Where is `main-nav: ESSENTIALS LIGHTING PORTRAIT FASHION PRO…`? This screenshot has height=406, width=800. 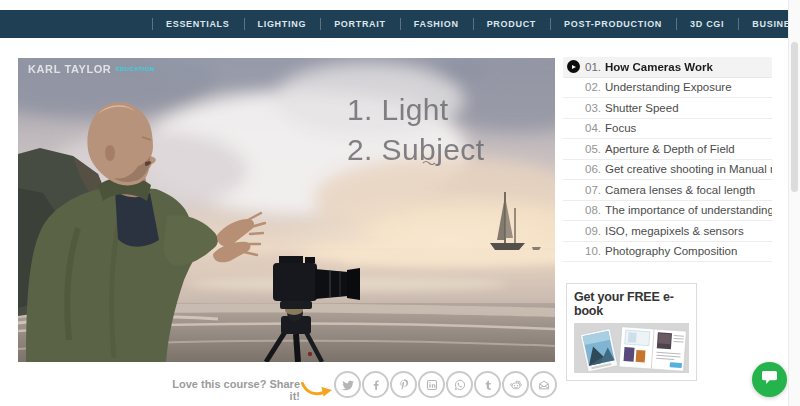
main-nav: ESSENTIALS LIGHTING PORTRAIT FASHION PRO… is located at coordinates (394, 24).